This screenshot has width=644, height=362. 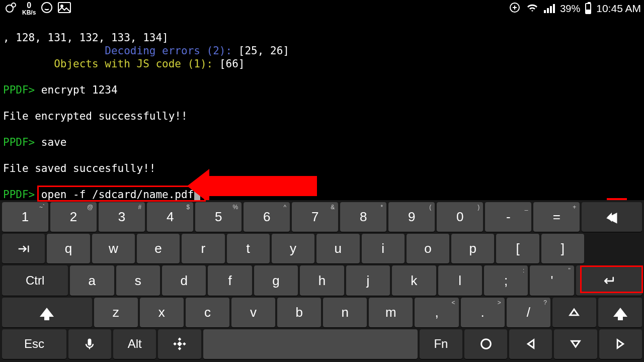 What do you see at coordinates (114, 248) in the screenshot?
I see `key-w: w` at bounding box center [114, 248].